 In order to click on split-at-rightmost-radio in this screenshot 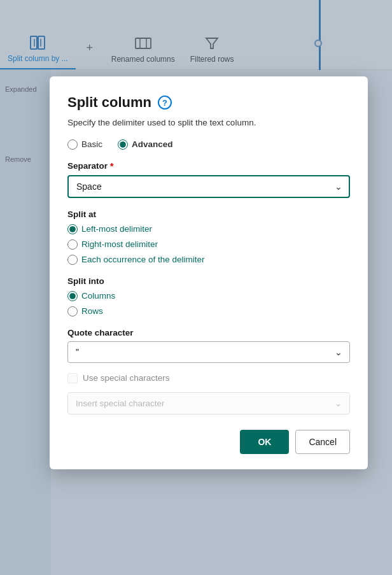, I will do `click(73, 245)`.